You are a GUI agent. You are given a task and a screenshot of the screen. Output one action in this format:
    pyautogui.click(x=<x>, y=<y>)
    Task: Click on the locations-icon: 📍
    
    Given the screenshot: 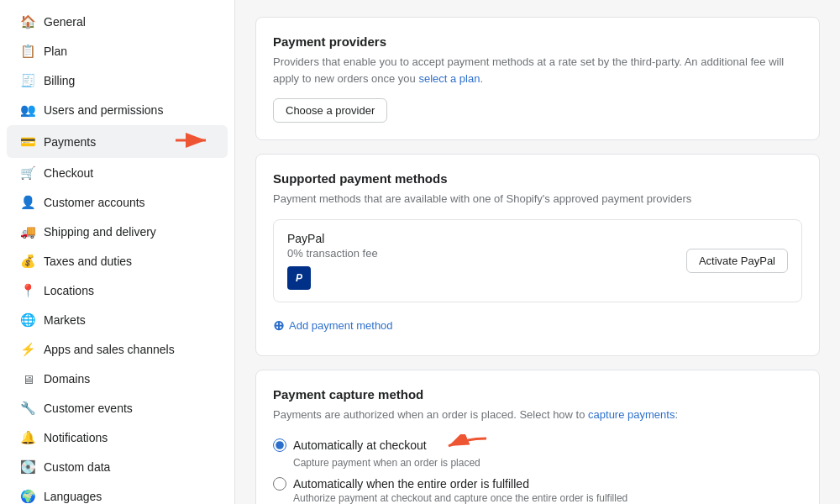 What is the action you would take?
    pyautogui.click(x=28, y=291)
    